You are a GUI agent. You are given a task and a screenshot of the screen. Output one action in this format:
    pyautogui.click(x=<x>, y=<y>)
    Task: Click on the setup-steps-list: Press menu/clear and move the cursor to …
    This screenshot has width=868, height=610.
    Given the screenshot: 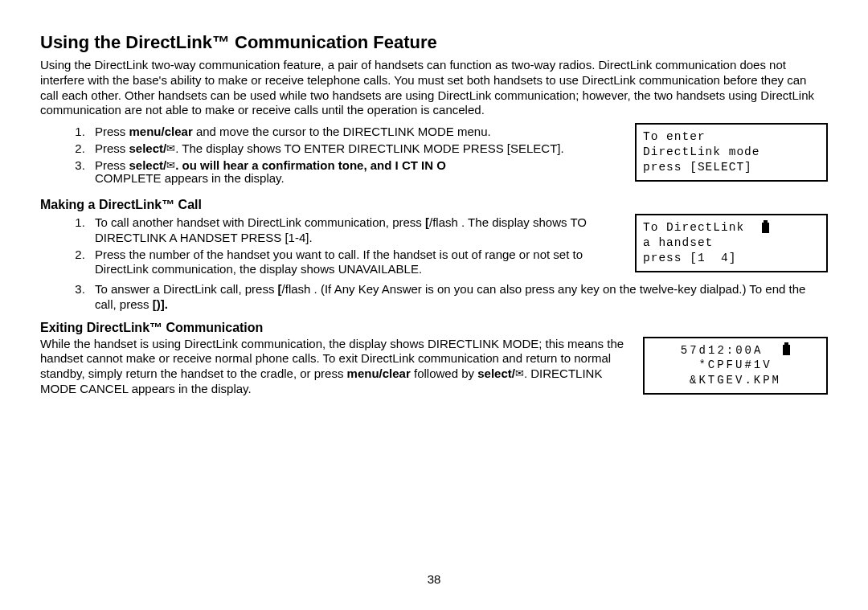 What is the action you would take?
    pyautogui.click(x=332, y=156)
    